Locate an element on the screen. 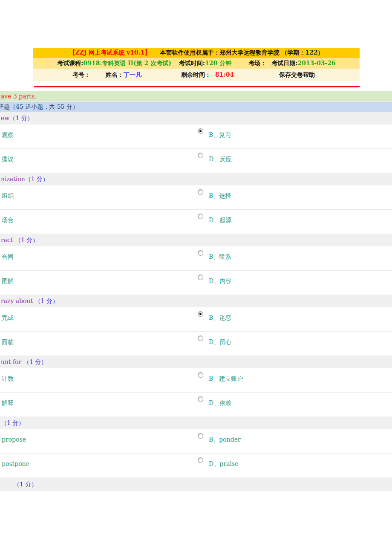 This screenshot has height=555, width=392. option-left-text: postpone is located at coordinates (15, 464).